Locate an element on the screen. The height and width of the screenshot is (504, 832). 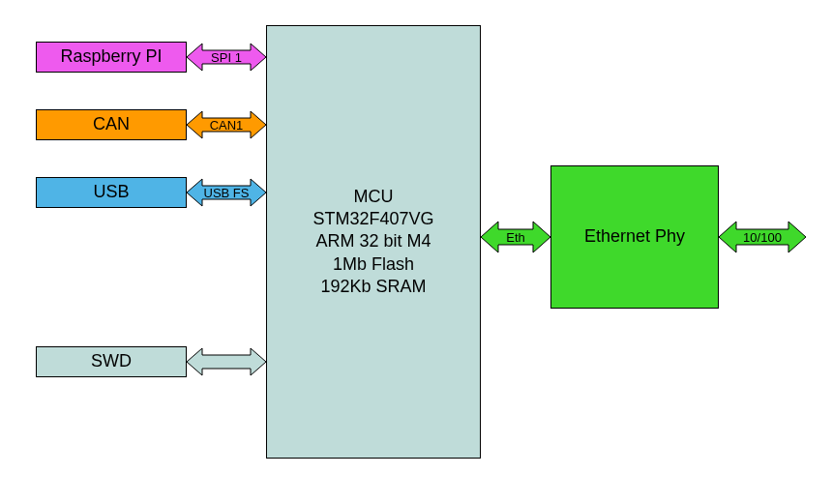
can-block: CAN is located at coordinates (111, 125).